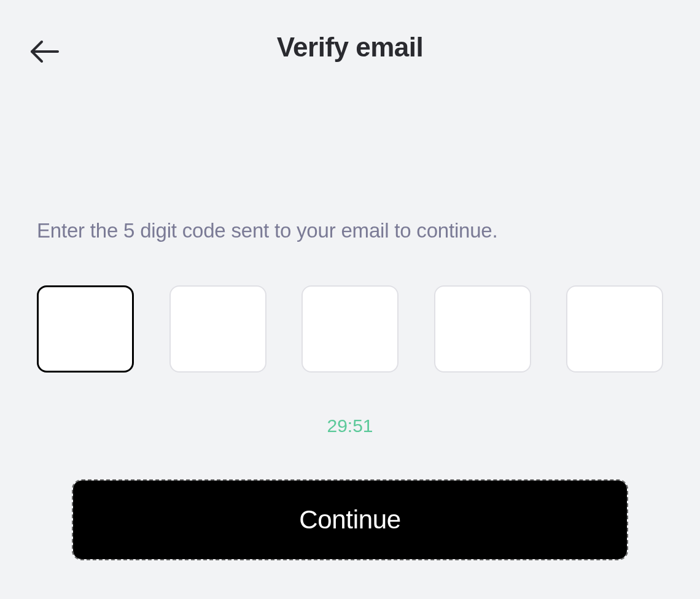  What do you see at coordinates (350, 231) in the screenshot?
I see `instruction-text: Enter the 5 digit code sent to your emai…` at bounding box center [350, 231].